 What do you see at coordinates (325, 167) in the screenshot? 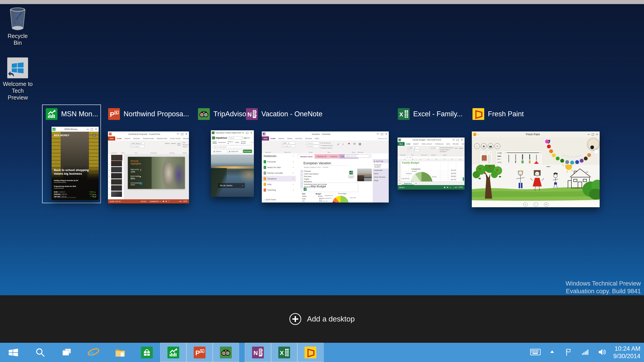
I see `onenote-thumbnail: Vacation - OneNote ✕ FILE HOME INSERT DR…` at bounding box center [325, 167].